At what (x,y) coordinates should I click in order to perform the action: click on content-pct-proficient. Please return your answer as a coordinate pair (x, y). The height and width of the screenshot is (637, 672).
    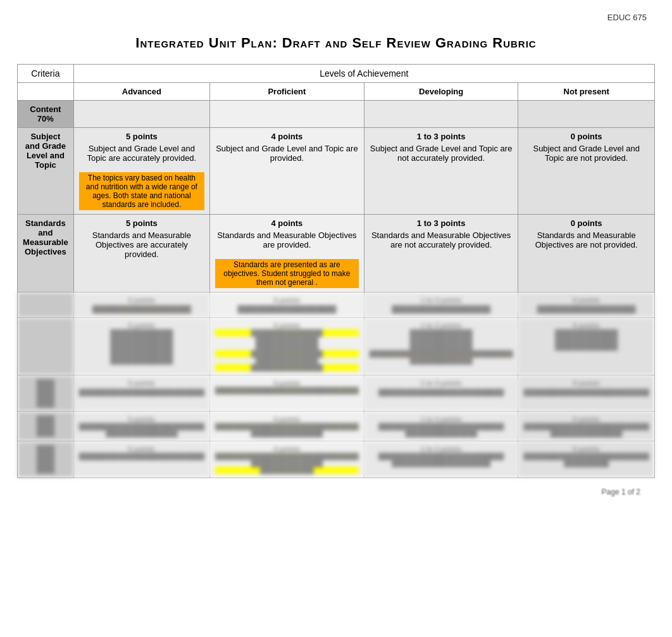
    Looking at the image, I should click on (287, 114).